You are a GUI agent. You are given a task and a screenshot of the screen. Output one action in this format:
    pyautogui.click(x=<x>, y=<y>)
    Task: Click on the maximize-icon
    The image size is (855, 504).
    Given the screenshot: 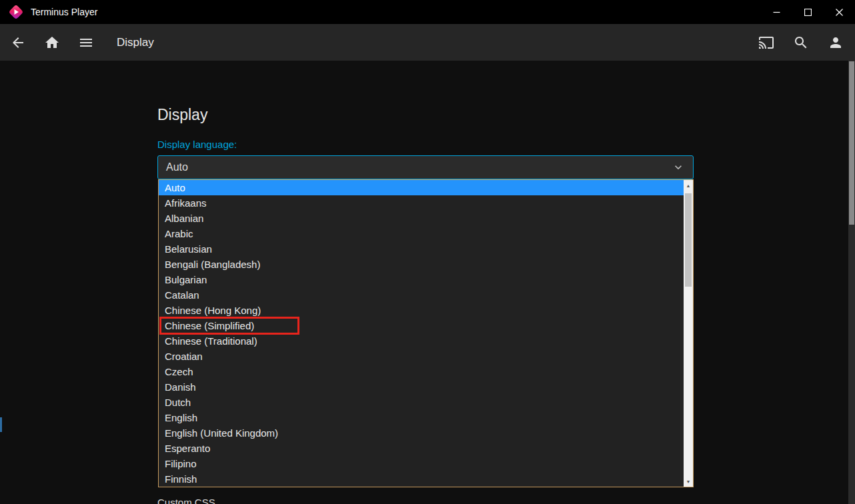 What is the action you would take?
    pyautogui.click(x=808, y=12)
    